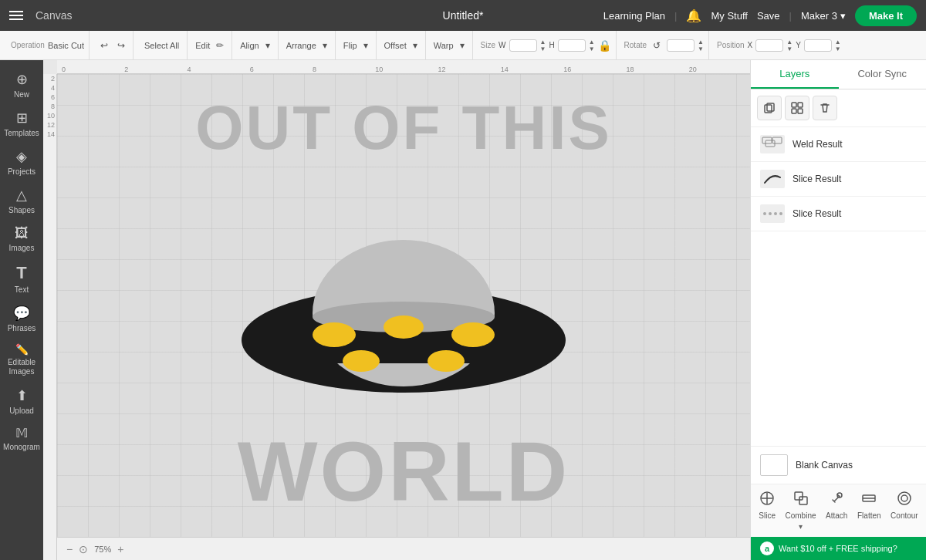  What do you see at coordinates (451, 45) in the screenshot?
I see `warp-group: Warp ▾` at bounding box center [451, 45].